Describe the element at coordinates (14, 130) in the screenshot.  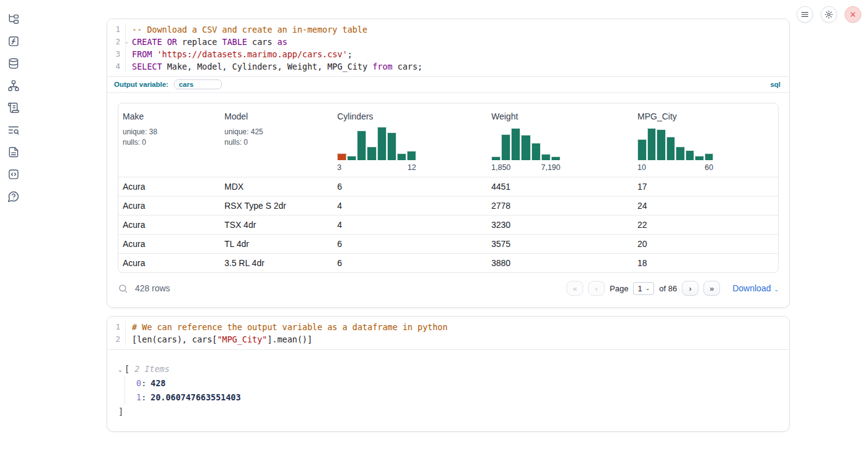
I see `outline-search-icon` at that location.